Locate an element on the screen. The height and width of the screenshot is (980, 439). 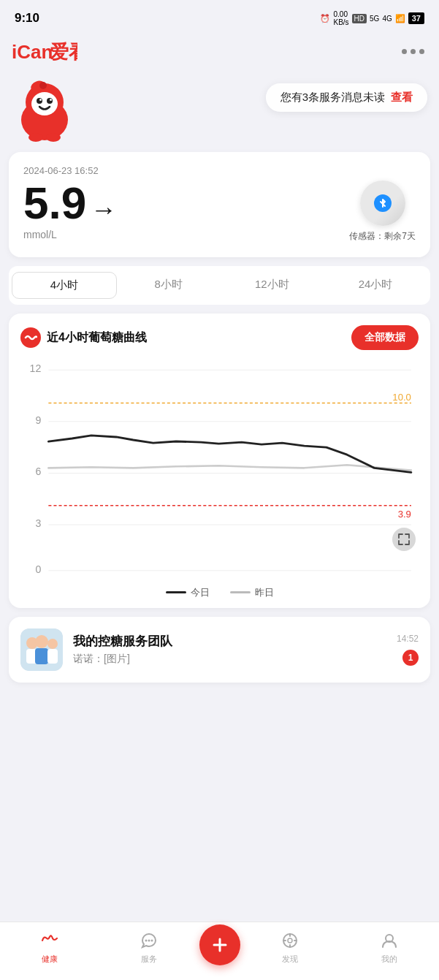
svg-text: 0 is located at coordinates (38, 569).